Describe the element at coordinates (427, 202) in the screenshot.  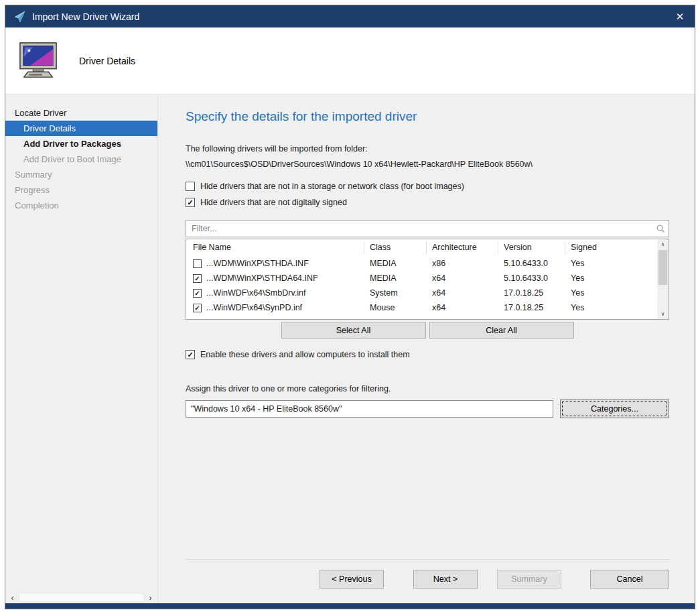
I see `hide-unsigned-checkbox: ✓ Hide drivers that are not digitally si…` at that location.